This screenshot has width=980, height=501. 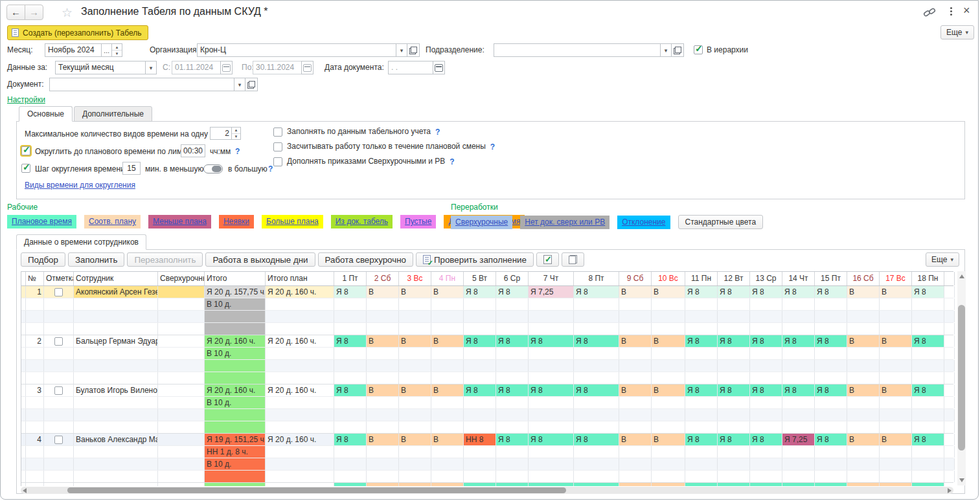 I want to click on legend-chip: Меньше плана, so click(x=180, y=221).